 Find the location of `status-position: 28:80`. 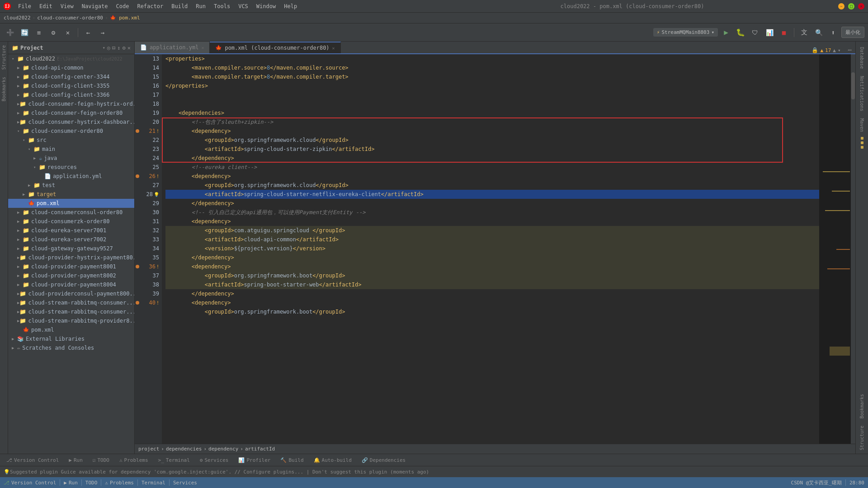

status-position: 28:80 is located at coordinates (857, 483).